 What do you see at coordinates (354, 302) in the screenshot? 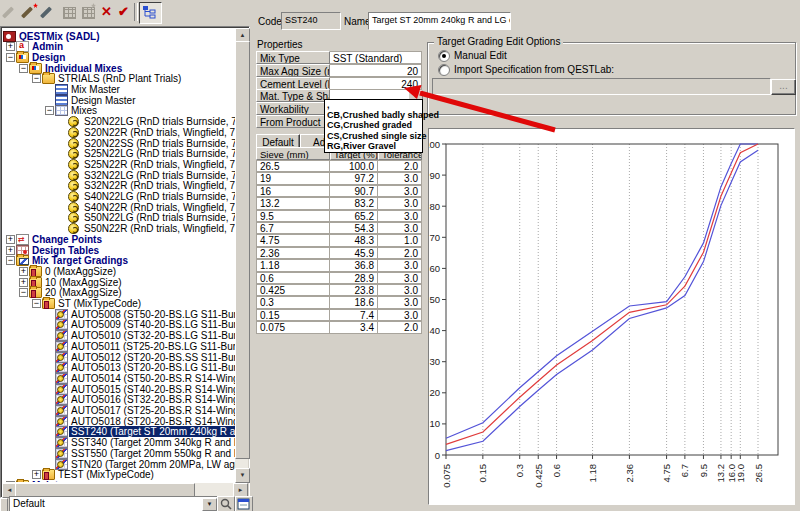
I see `sieve-table-cell: 18.6` at bounding box center [354, 302].